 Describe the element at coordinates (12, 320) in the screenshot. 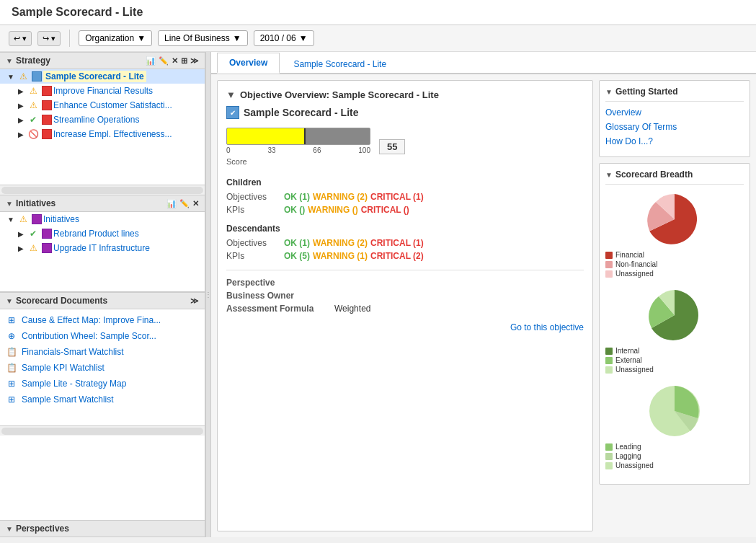

I see `cause-effect-icon: ⊞` at that location.